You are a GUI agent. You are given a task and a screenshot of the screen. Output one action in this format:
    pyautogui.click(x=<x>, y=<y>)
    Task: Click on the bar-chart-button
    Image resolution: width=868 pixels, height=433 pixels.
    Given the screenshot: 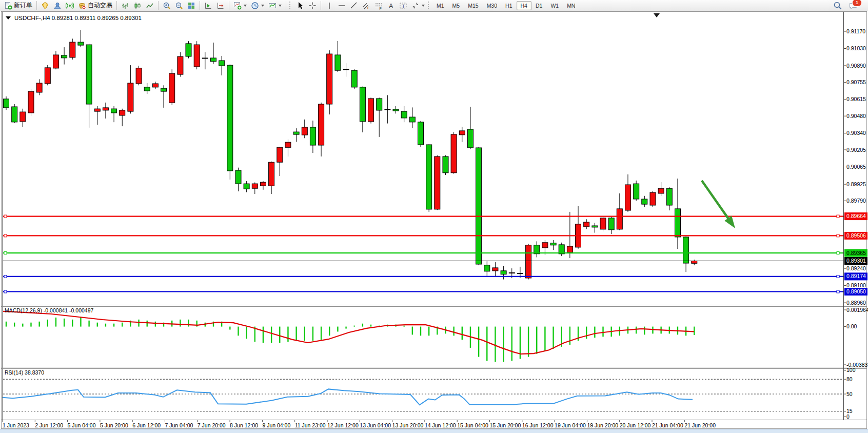 What is the action you would take?
    pyautogui.click(x=125, y=6)
    